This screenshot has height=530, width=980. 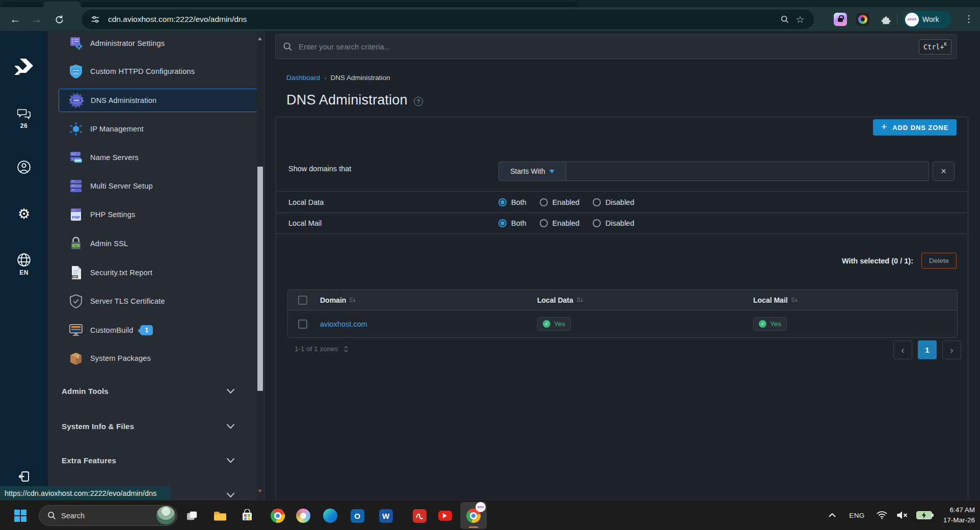 I want to click on global-search-bar: Ctrl+K, so click(x=616, y=47).